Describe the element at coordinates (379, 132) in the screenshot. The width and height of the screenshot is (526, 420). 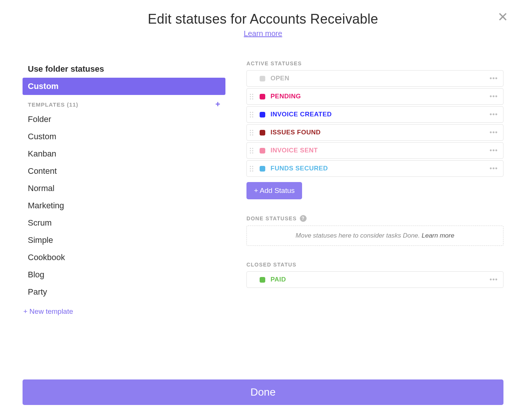
I see `status-name: ISSUES FOUND` at that location.